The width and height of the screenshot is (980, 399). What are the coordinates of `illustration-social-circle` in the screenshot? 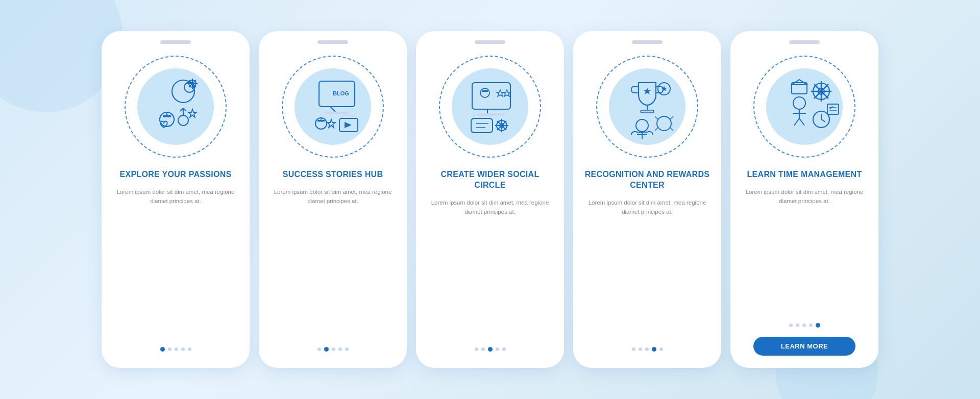 It's located at (490, 107).